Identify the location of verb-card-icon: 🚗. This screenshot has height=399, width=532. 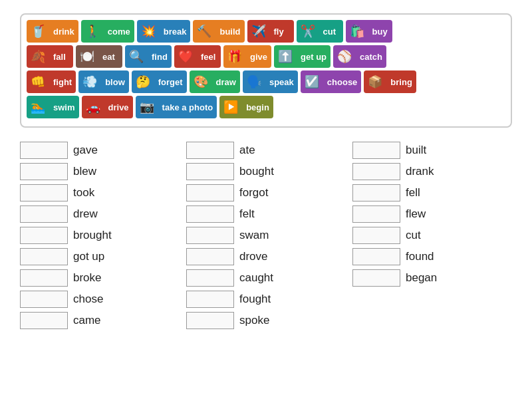
(93, 107).